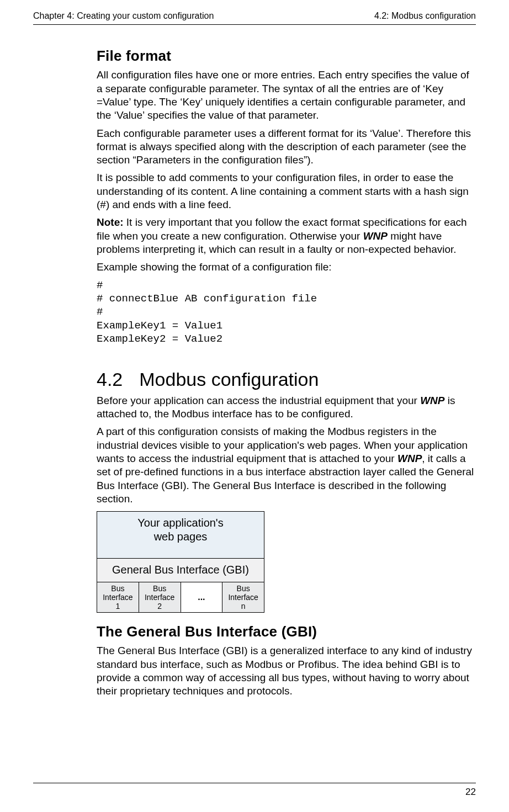 The width and height of the screenshot is (509, 812). I want to click on paragraph: All configuration files have one or more…, so click(286, 95).